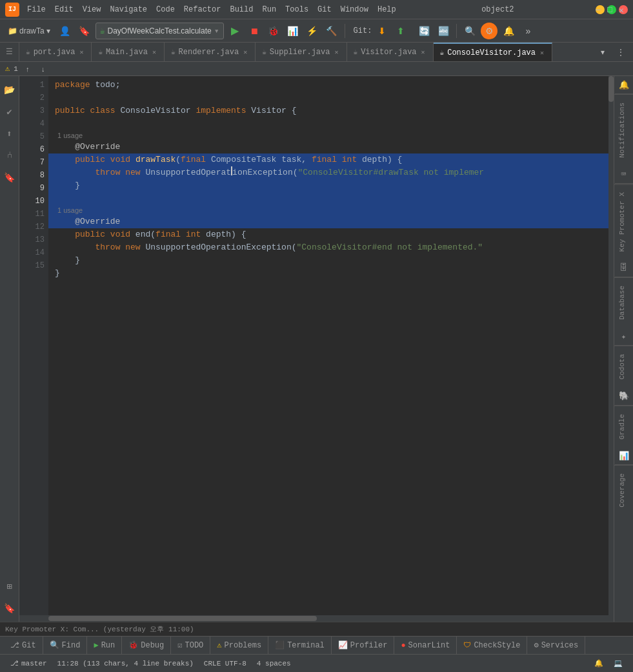 This screenshot has width=633, height=672. I want to click on minimize-button: ─, so click(600, 10).